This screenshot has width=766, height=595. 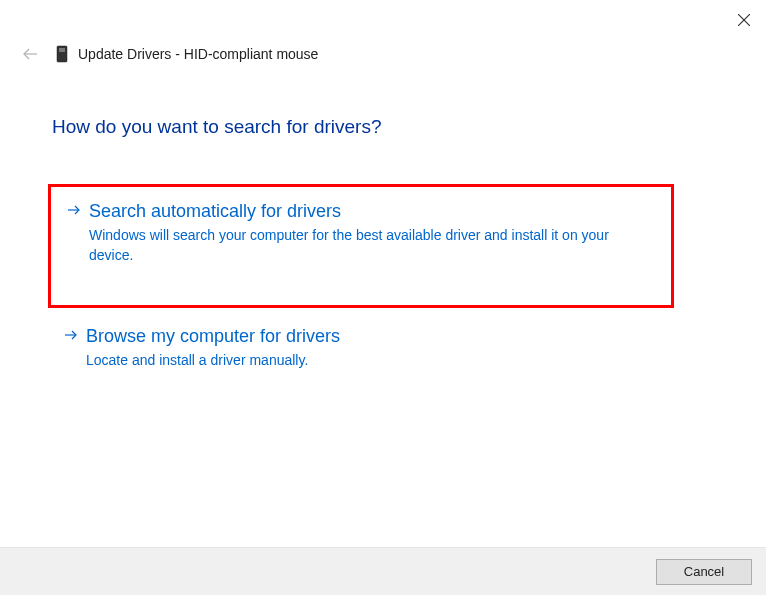 What do you see at coordinates (744, 20) in the screenshot?
I see `close-button` at bounding box center [744, 20].